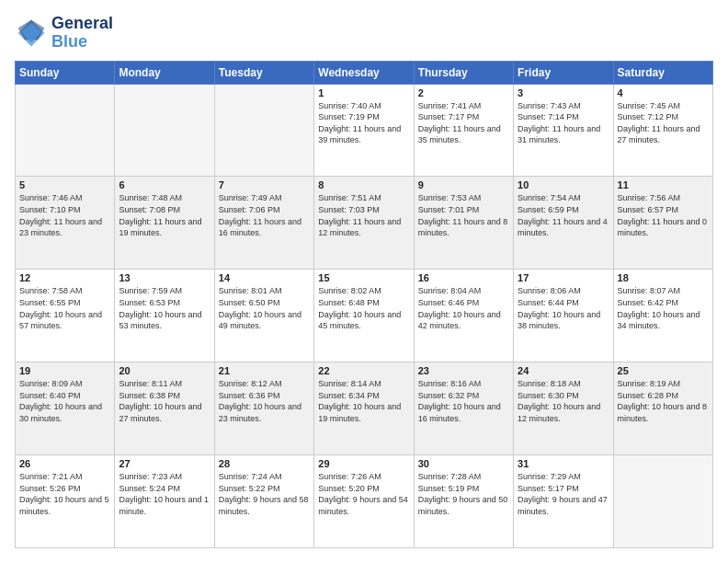  What do you see at coordinates (664, 401) in the screenshot?
I see `day-info: Sunrise: 8:19 AMSunset: 6:28 PMDaylight:…` at bounding box center [664, 401].